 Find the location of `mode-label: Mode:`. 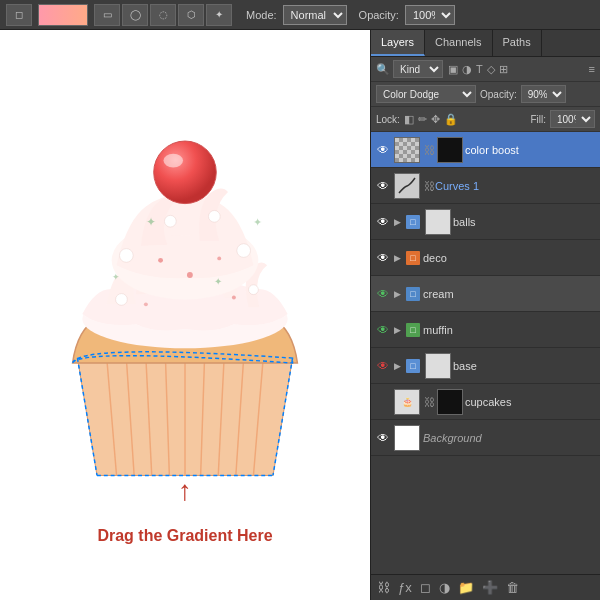

mode-label: Mode: is located at coordinates (262, 15).